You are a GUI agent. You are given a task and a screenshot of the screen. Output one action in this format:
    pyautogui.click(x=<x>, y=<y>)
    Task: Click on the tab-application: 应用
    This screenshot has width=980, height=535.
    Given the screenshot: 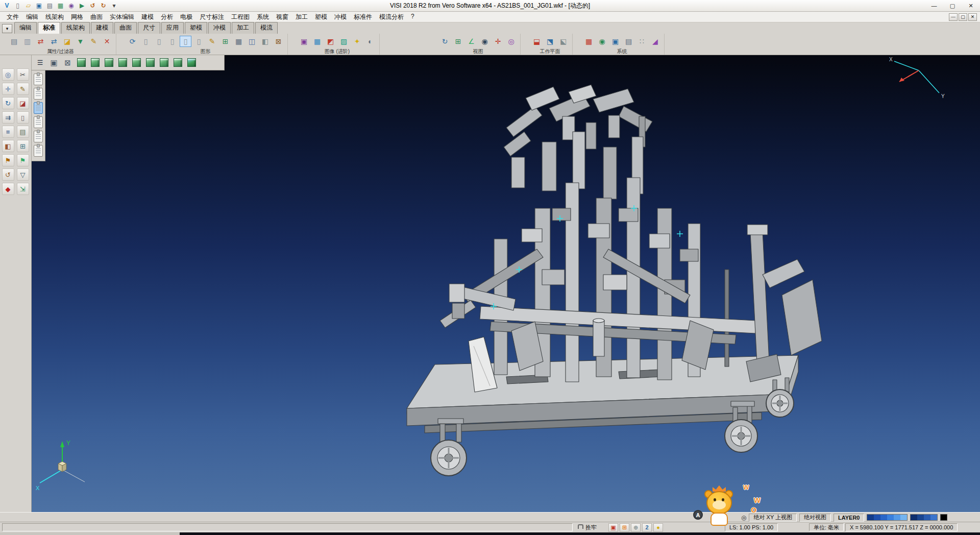 What is the action you would take?
    pyautogui.click(x=173, y=28)
    